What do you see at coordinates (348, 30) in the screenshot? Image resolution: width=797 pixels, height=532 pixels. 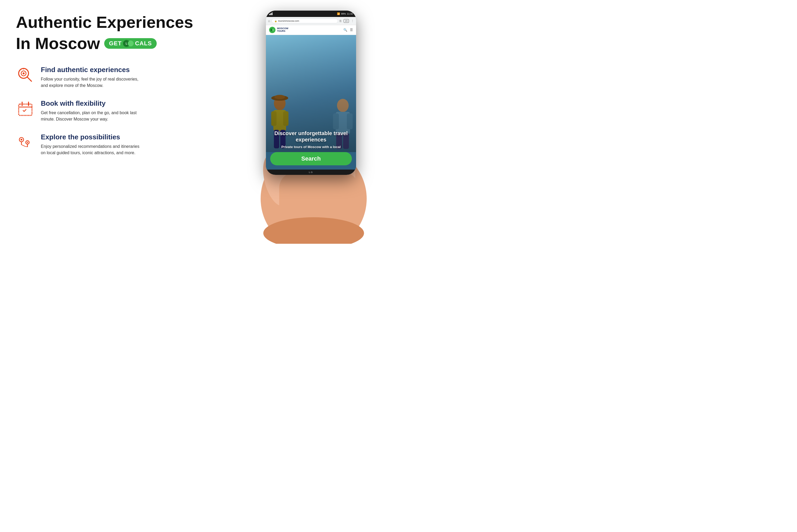 I see `nav-icons: 🔍 ☰` at bounding box center [348, 30].